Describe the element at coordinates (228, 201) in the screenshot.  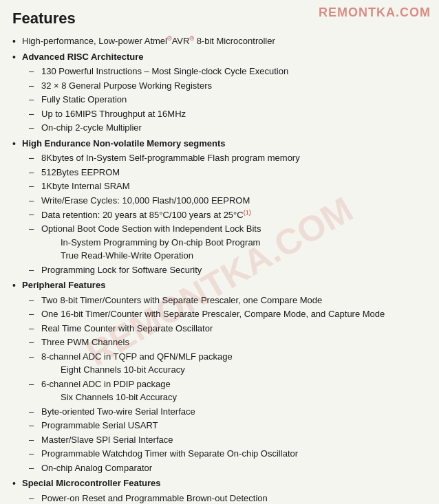
I see `sub-list-item: Write/Erase Cycles: 10,000 Flash/100,000…` at that location.